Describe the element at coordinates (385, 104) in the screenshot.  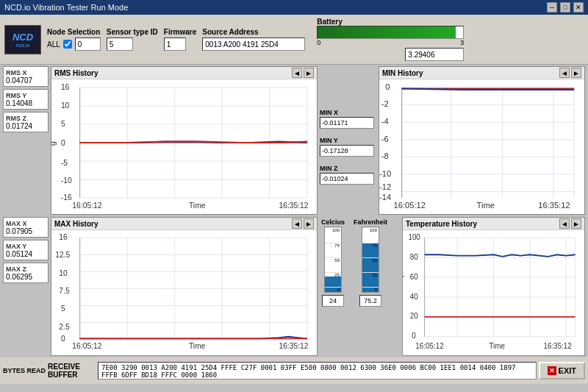
I see `svg-text: -2` at that location.